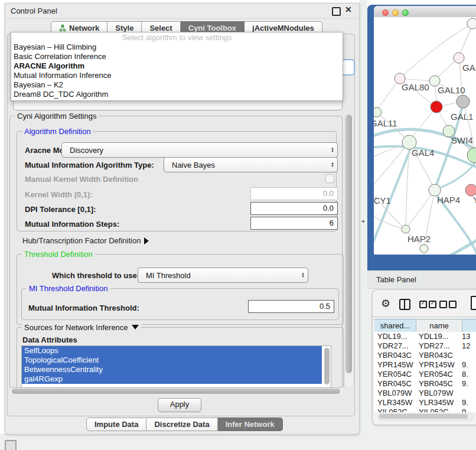 The width and height of the screenshot is (476, 450). I want to click on attributes-list-scrollbar, so click(327, 366).